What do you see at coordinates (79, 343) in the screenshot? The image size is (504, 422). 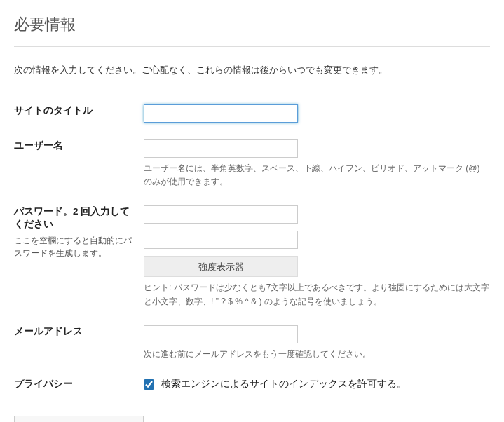 I see `email-label: メールアドレス` at bounding box center [79, 343].